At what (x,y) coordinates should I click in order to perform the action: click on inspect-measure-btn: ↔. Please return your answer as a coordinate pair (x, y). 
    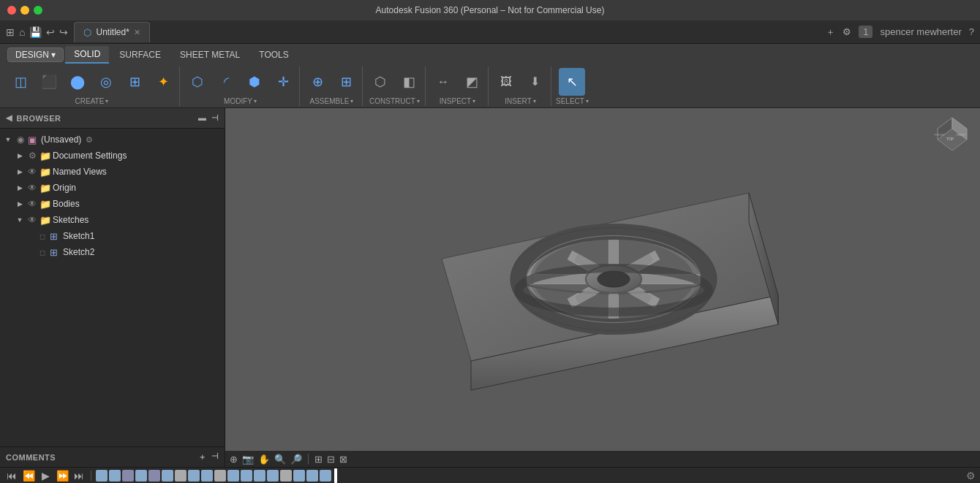
    Looking at the image, I should click on (443, 82).